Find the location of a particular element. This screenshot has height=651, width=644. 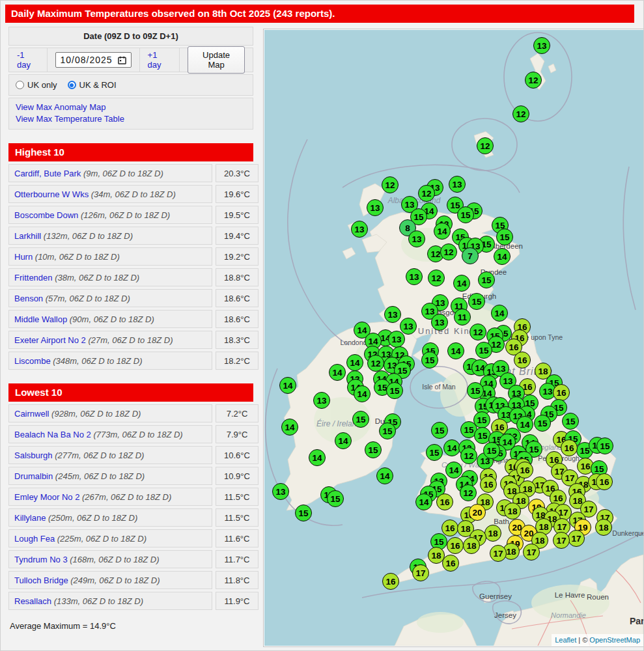

prev-day-link: -1 day is located at coordinates (28, 60).